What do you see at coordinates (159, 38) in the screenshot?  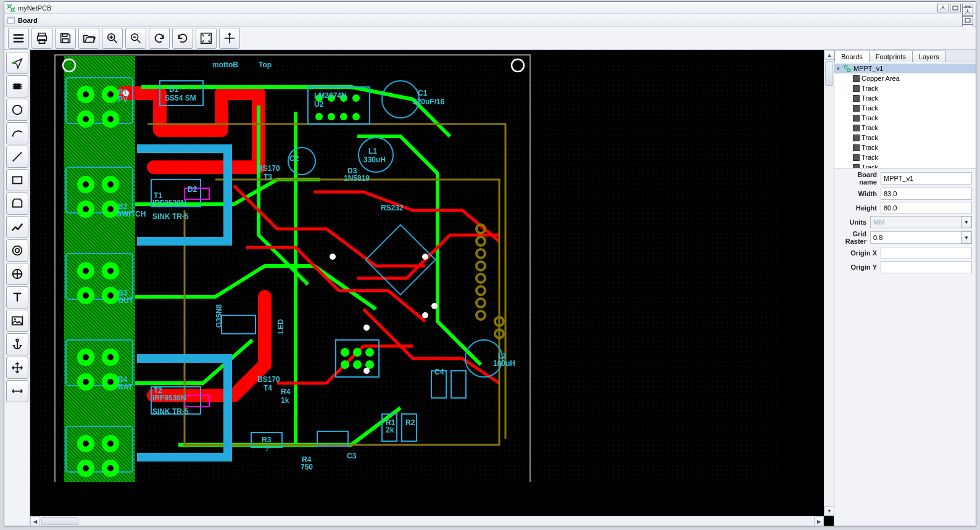 I see `undo-button` at bounding box center [159, 38].